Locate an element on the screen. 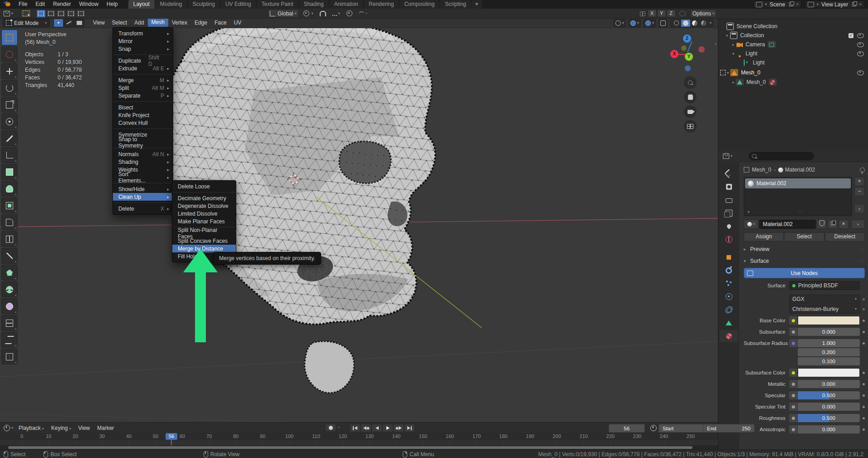 This screenshot has width=868, height=458. outliner-row-mesh0: ▾ Mesh_0 is located at coordinates (793, 73).